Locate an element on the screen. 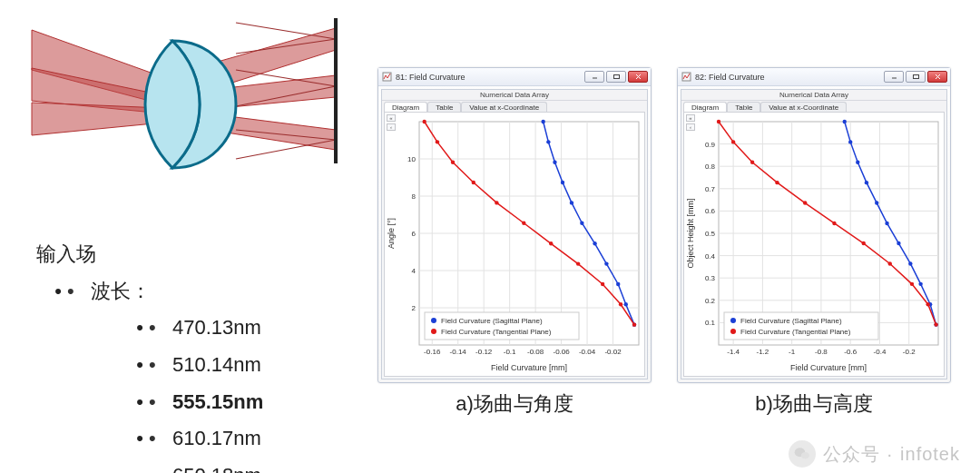 This screenshot has width=980, height=473. svg-text: 6 is located at coordinates (414, 234).